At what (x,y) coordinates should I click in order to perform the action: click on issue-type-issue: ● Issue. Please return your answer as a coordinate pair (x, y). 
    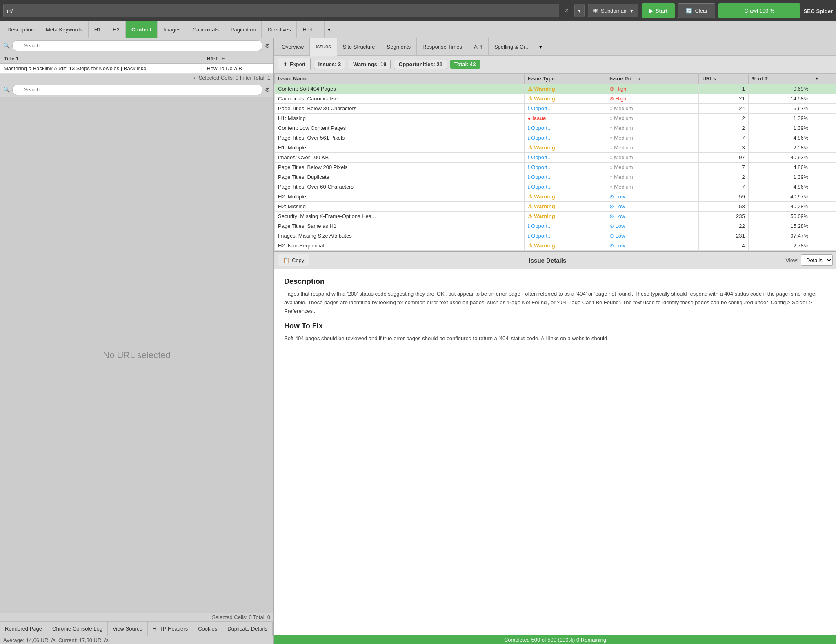
    Looking at the image, I should click on (537, 118).